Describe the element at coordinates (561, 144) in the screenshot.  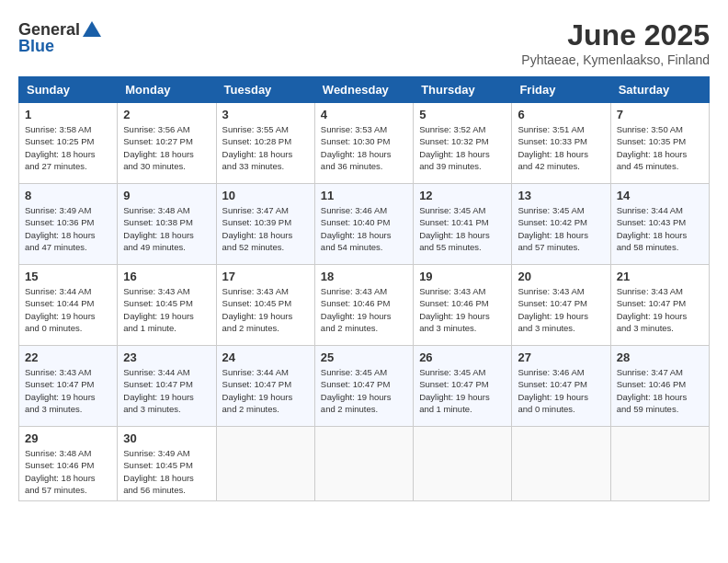
I see `day-6: 6 Sunrise: 3:51 AM Sunset: 10:33 PM Dayl…` at that location.